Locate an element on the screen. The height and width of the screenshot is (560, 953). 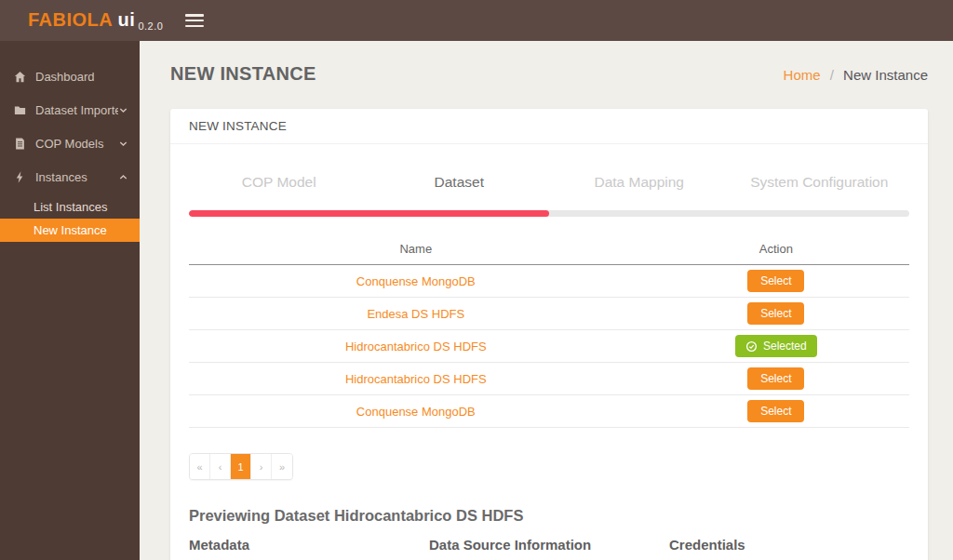
step-cop-model: COP Model is located at coordinates (279, 182).